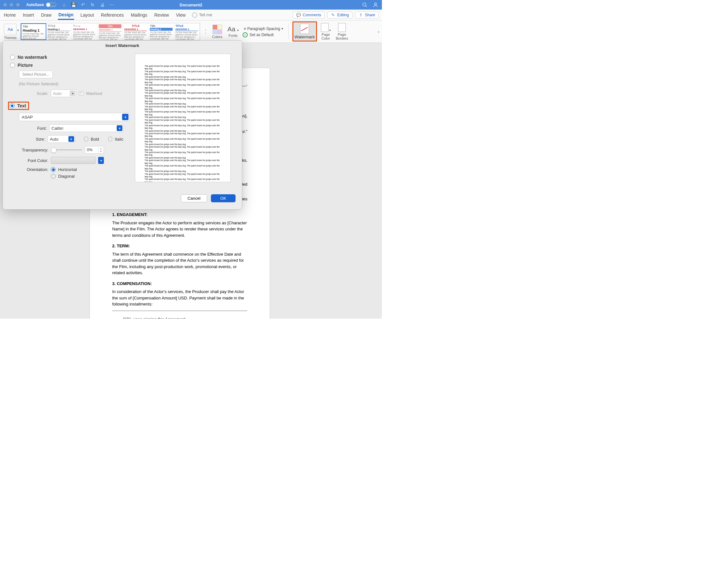  I want to click on washout-label: Washout, so click(94, 93).